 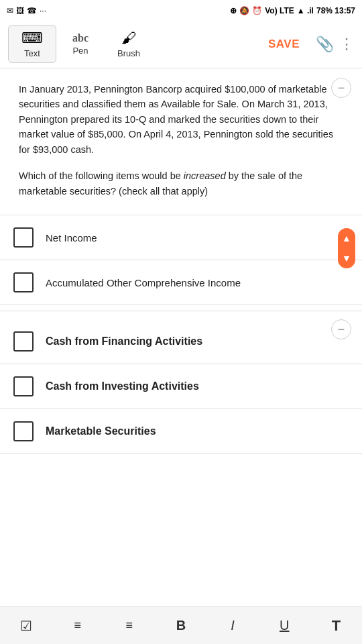 What do you see at coordinates (181, 237) in the screenshot?
I see `option-net-income: Net Income` at bounding box center [181, 237].